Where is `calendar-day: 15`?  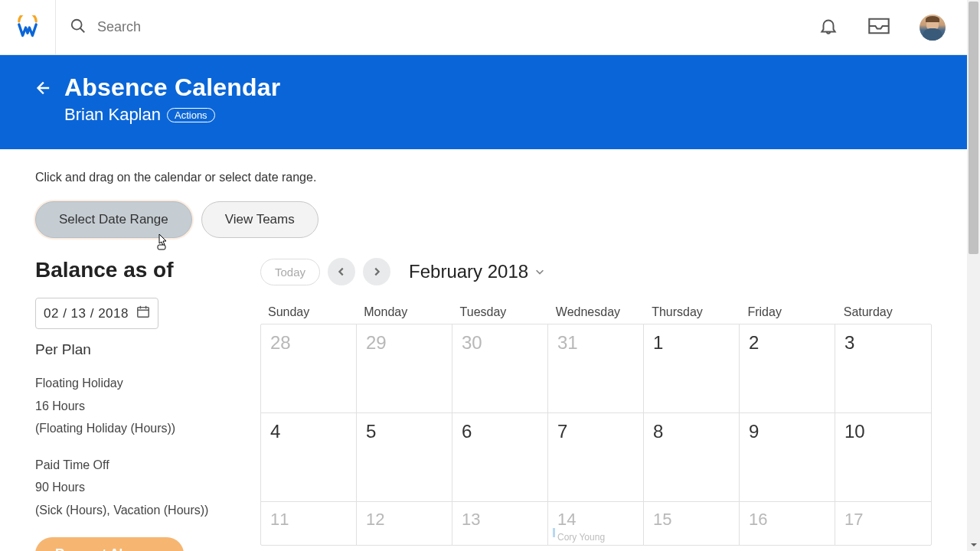 calendar-day: 15 is located at coordinates (692, 523).